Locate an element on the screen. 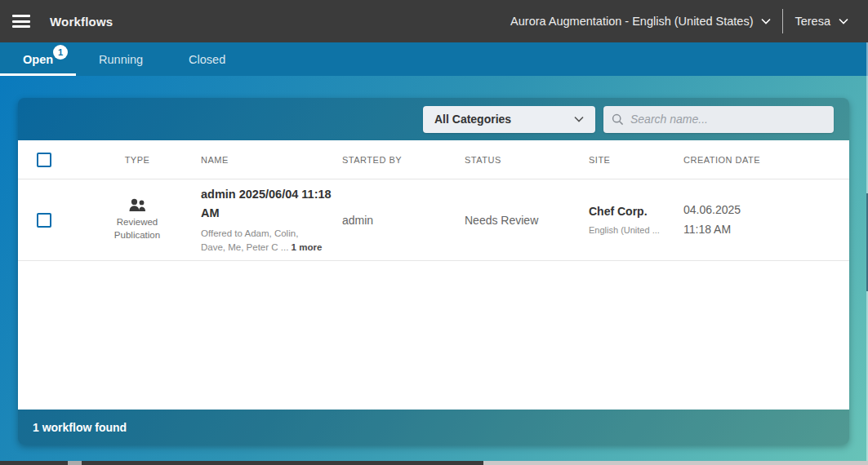  search-input is located at coordinates (728, 119).